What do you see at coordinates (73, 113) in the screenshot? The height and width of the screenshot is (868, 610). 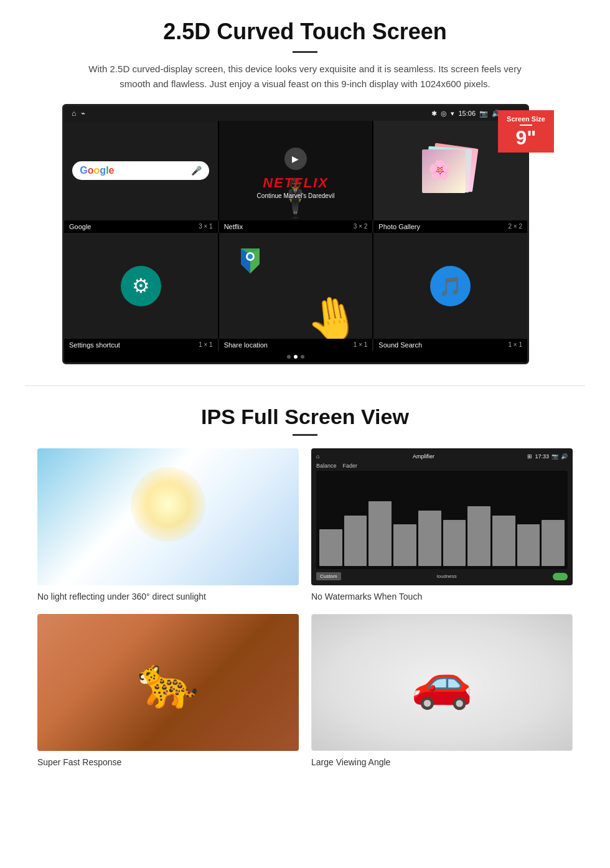 I see `home-icon: ⌂` at bounding box center [73, 113].